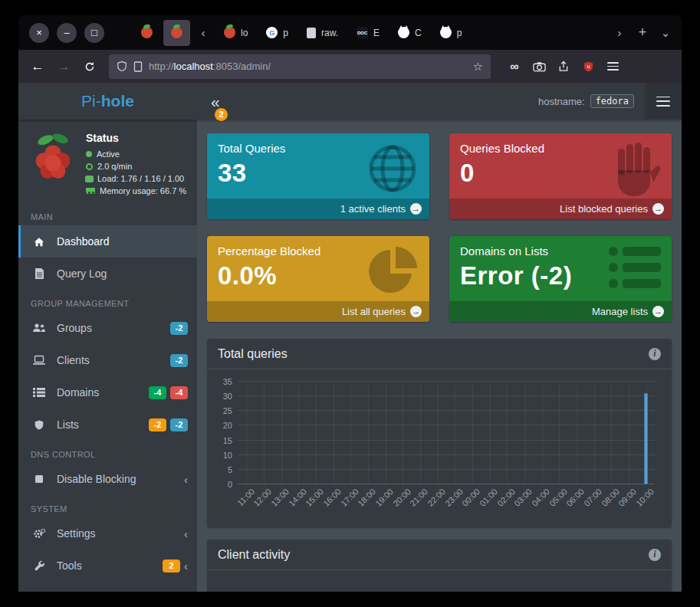 The image size is (700, 607). I want to click on back-button: ←, so click(38, 67).